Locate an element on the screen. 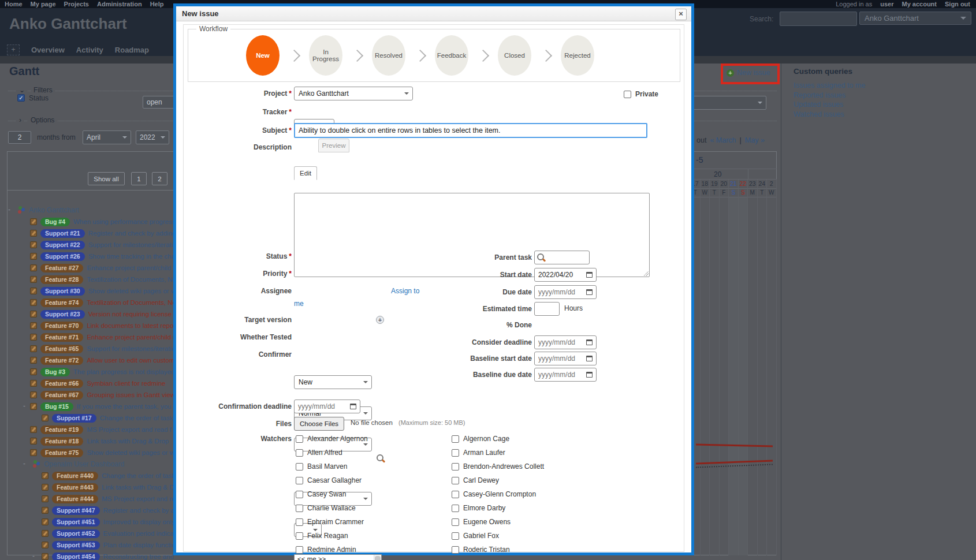  start-date-input: 2022/04/20 is located at coordinates (565, 275).